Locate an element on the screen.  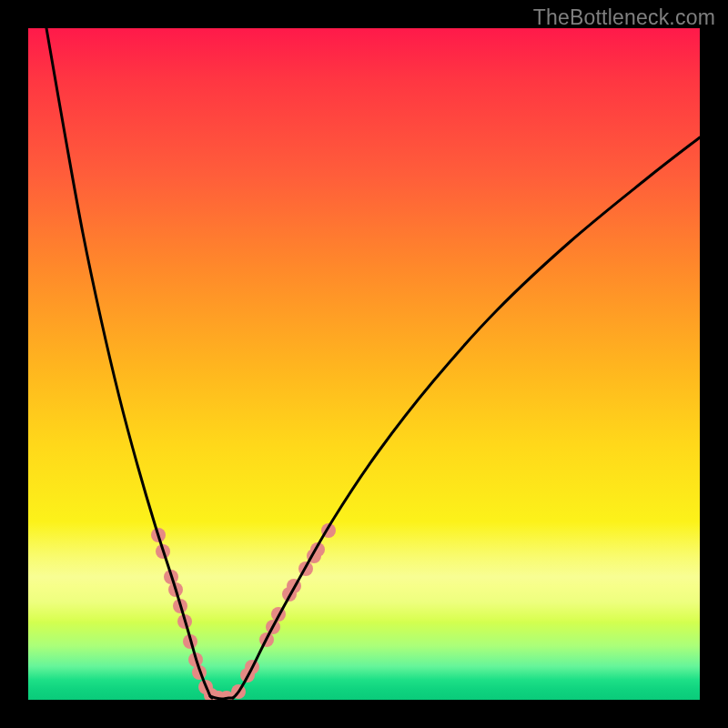
data-dots is located at coordinates (244, 612).